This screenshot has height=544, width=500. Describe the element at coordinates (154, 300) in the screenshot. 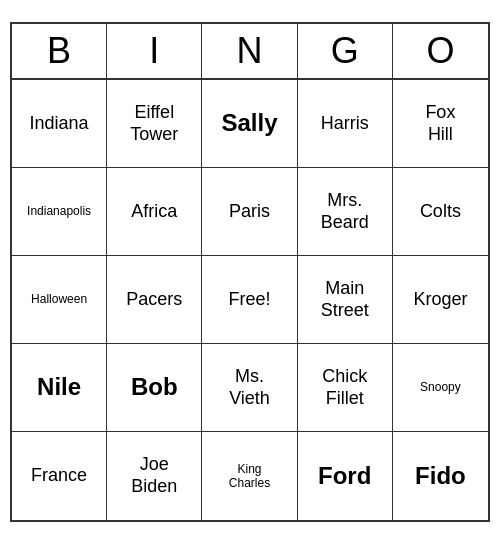

I see `cell-text-11: Pacers` at that location.